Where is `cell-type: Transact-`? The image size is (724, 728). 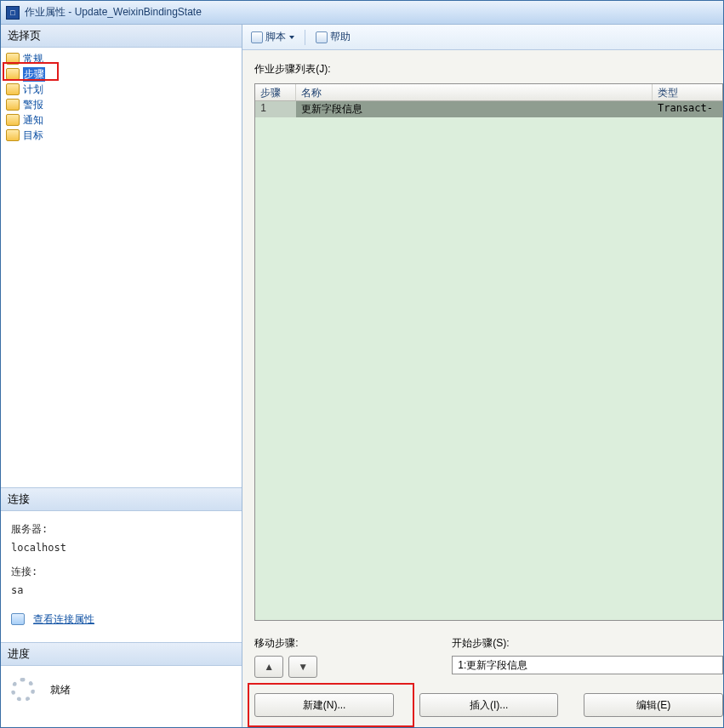
cell-type: Transact- is located at coordinates (687, 109).